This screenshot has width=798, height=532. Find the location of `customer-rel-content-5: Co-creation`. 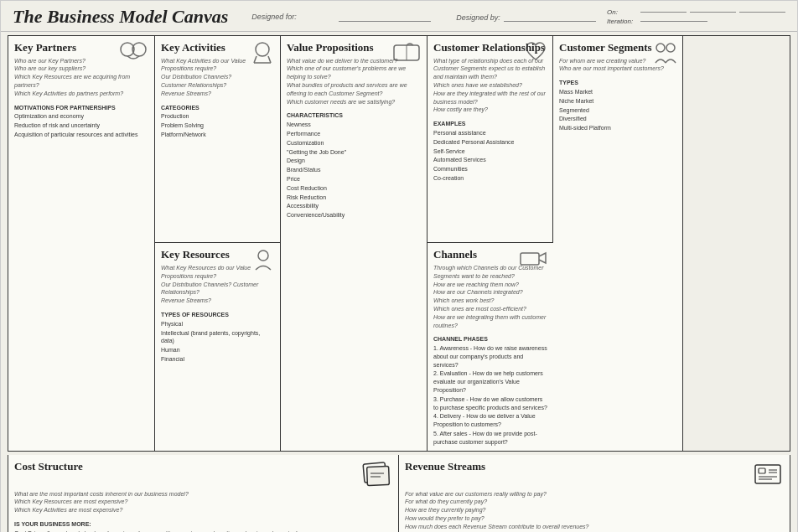

customer-rel-content-5: Co-creation is located at coordinates (490, 178).